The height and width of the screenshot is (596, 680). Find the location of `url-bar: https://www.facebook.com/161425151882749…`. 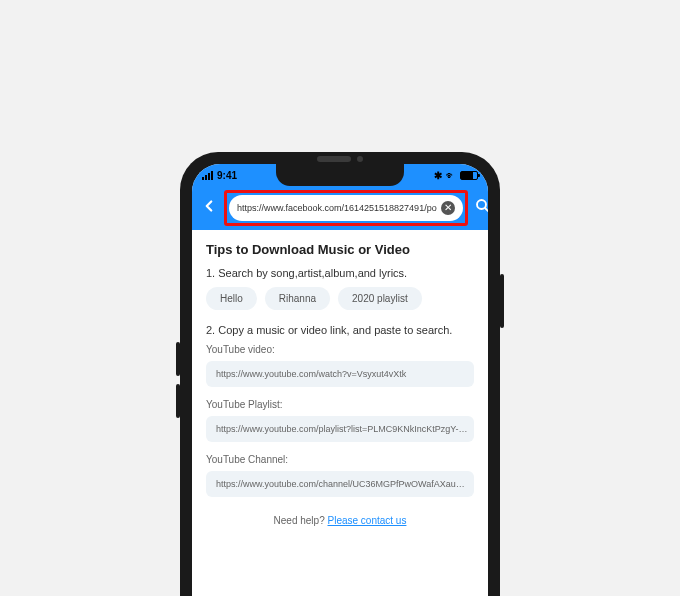

url-bar: https://www.facebook.com/161425151882749… is located at coordinates (346, 208).